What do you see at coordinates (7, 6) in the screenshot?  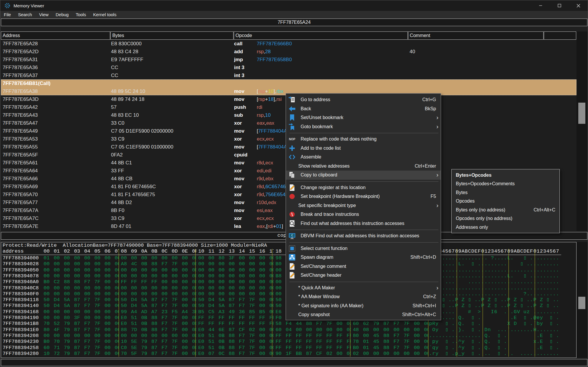 I see `cheat-engine-logo-icon` at bounding box center [7, 6].